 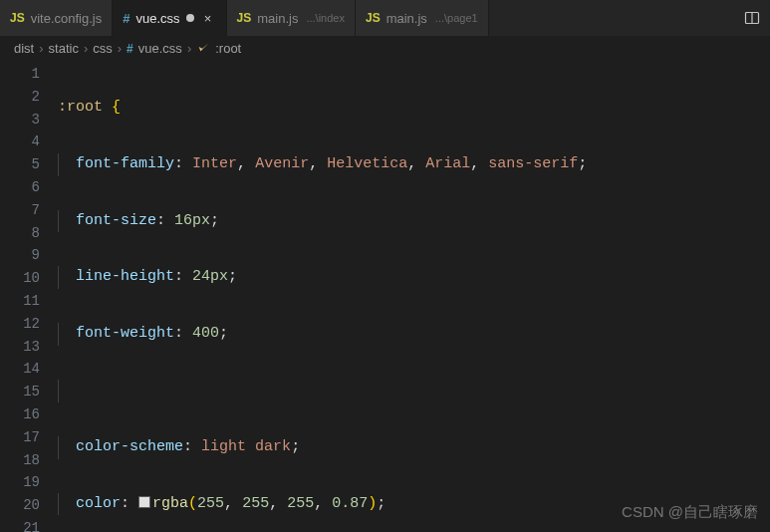 What do you see at coordinates (20, 279) in the screenshot?
I see `line-number: 10` at bounding box center [20, 279].